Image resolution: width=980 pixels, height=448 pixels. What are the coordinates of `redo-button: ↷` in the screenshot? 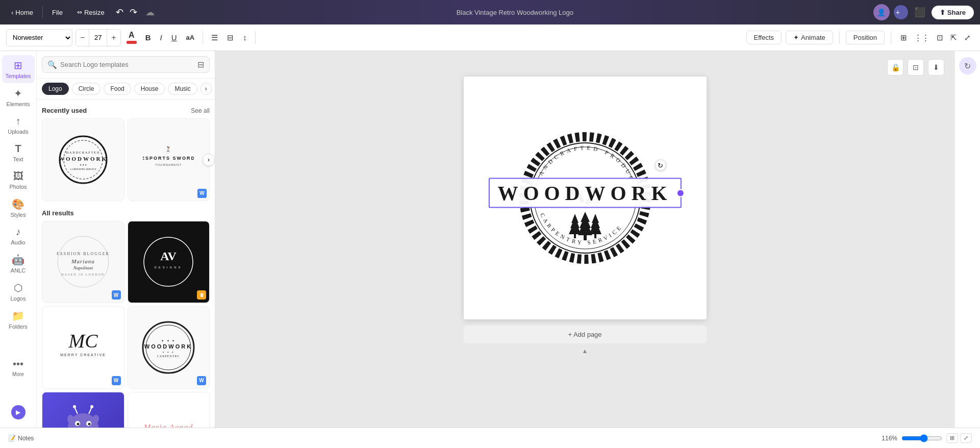 It's located at (134, 12).